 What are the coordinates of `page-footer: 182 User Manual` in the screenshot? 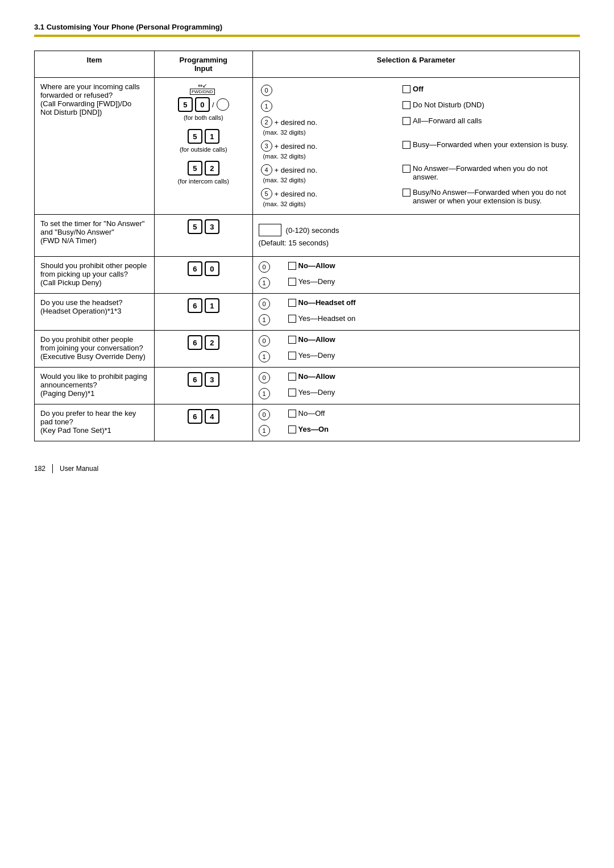 It's located at (307, 469).